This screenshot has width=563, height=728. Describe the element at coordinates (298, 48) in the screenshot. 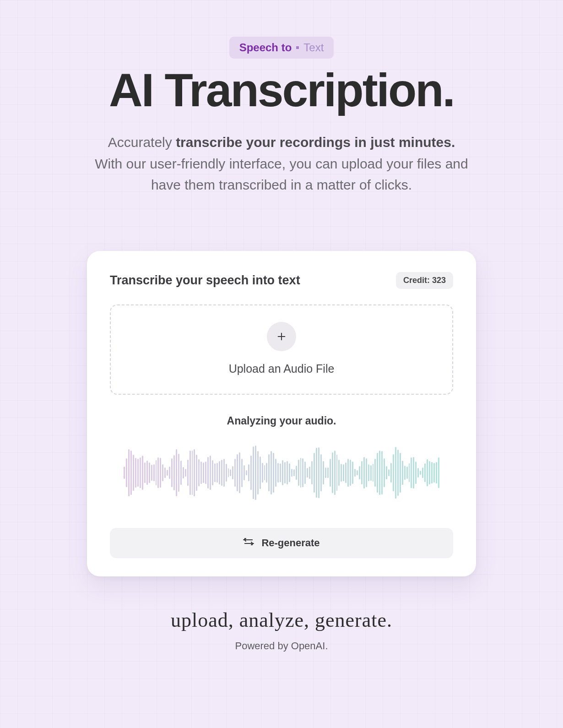

I see `dot-separator-icon` at that location.